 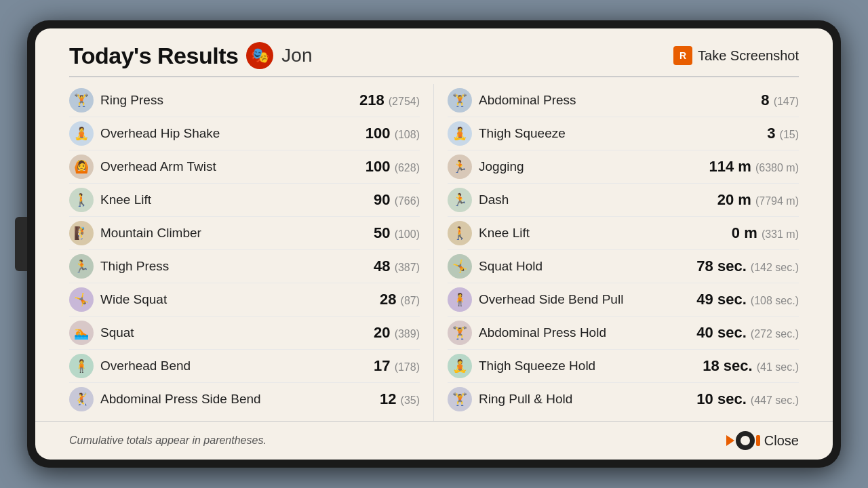 What do you see at coordinates (749, 56) in the screenshot?
I see `screenshot-label: Take Screenshot` at bounding box center [749, 56].